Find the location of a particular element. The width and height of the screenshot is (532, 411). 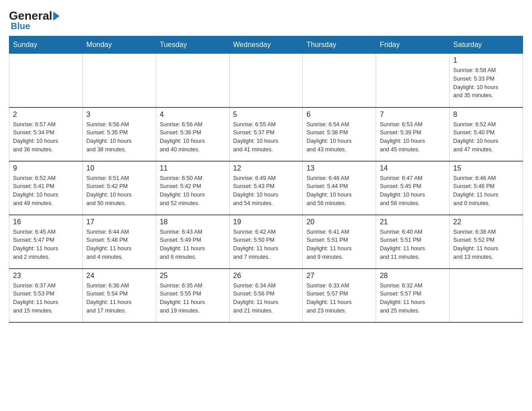

day-number: 27 is located at coordinates (339, 276).